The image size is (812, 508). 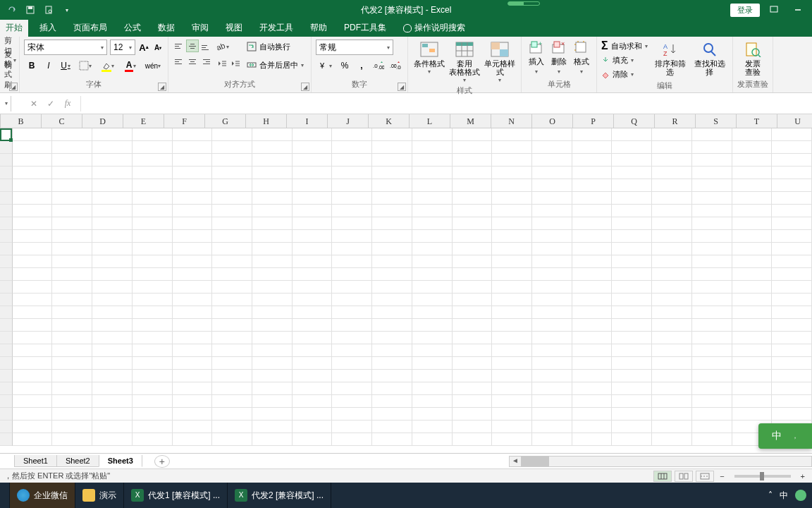 What do you see at coordinates (770, 495) in the screenshot?
I see `tray-chevron-icon: ˄` at bounding box center [770, 495].